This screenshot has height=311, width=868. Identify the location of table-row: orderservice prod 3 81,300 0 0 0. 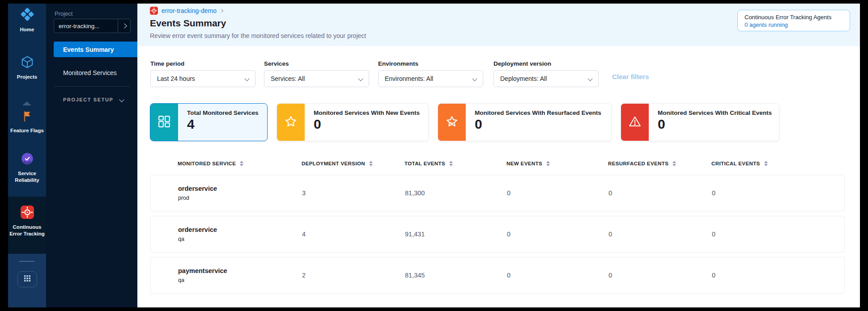
(498, 193).